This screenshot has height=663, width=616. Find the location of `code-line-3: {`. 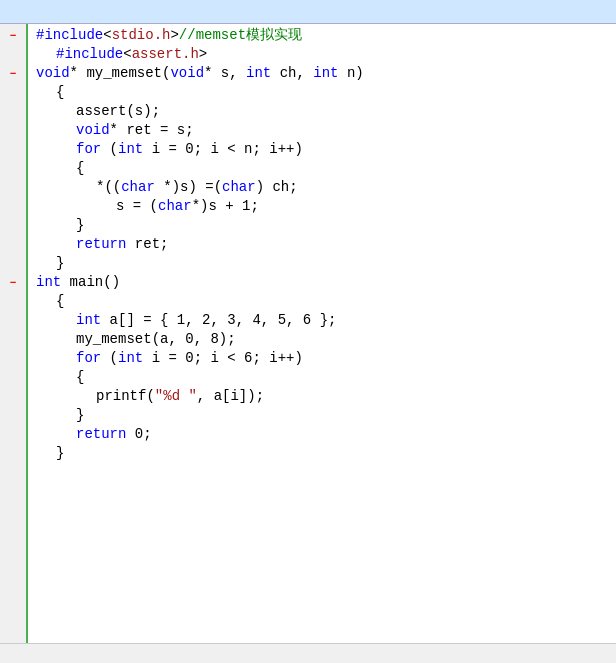

code-line-3: { is located at coordinates (322, 92).